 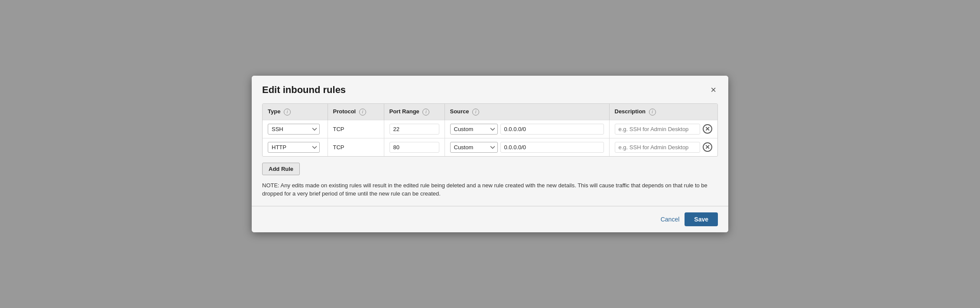 I want to click on protocol-text-row2: TCP, so click(x=339, y=147).